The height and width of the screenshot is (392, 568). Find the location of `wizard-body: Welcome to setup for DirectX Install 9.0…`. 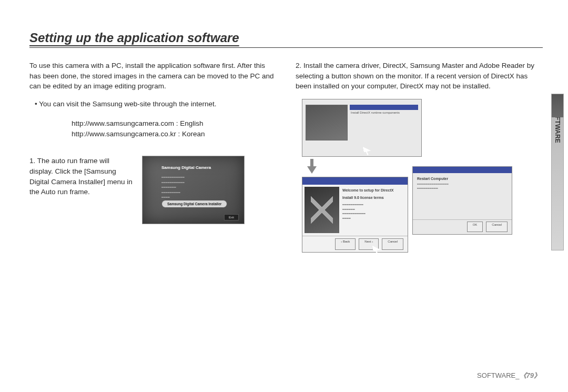

wizard-body: Welcome to setup for DirectX Install 9.0… is located at coordinates (373, 204).